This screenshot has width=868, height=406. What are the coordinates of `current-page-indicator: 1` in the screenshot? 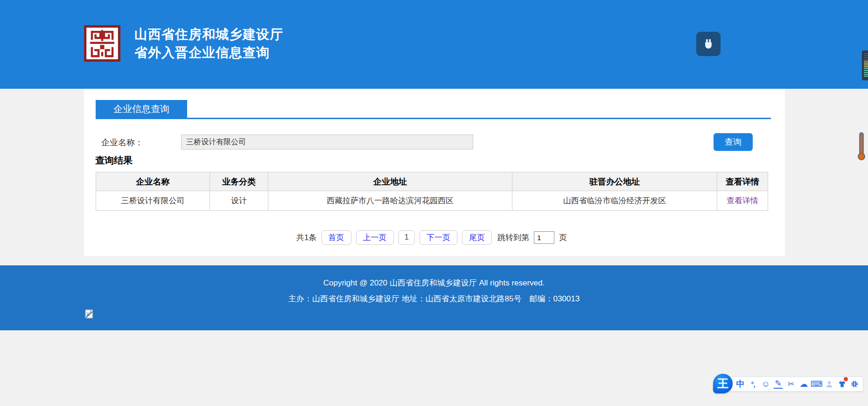 It's located at (407, 237).